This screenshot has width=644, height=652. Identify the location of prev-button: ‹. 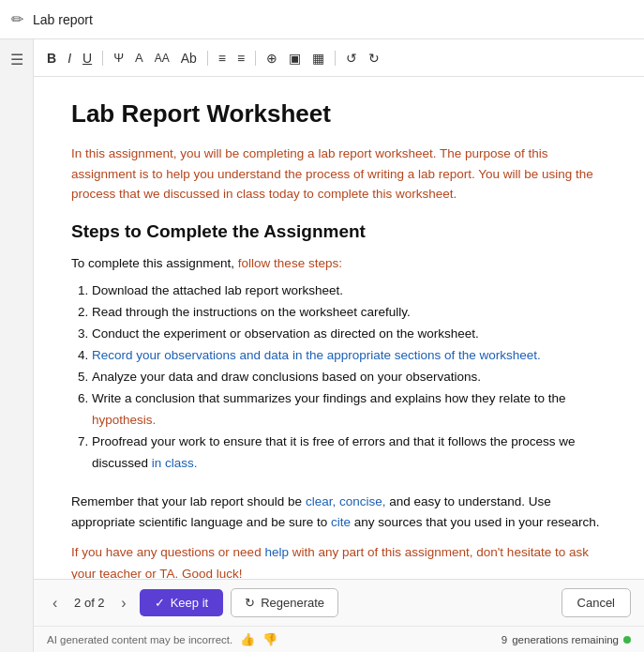
(54, 603).